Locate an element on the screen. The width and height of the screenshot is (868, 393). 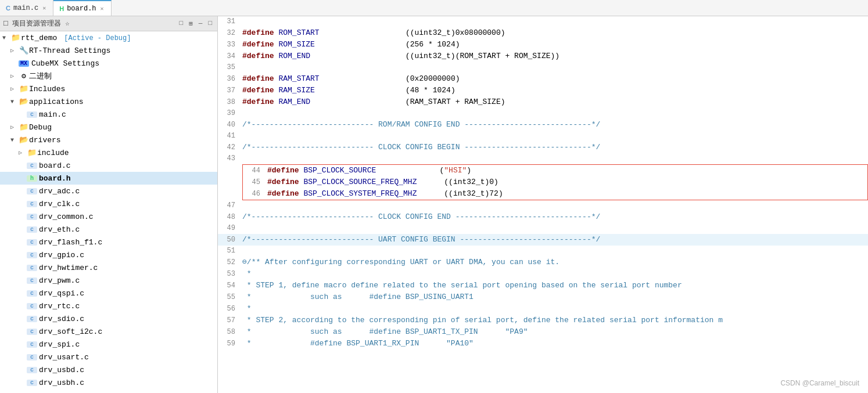
line-num-55: 55 is located at coordinates (230, 297).